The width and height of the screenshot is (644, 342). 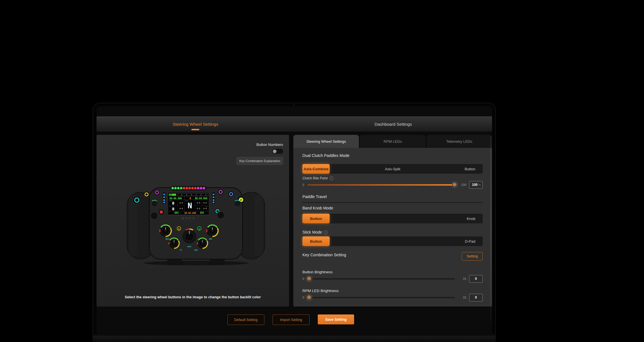 What do you see at coordinates (476, 297) in the screenshot?
I see `rpm-led-brightness-input` at bounding box center [476, 297].